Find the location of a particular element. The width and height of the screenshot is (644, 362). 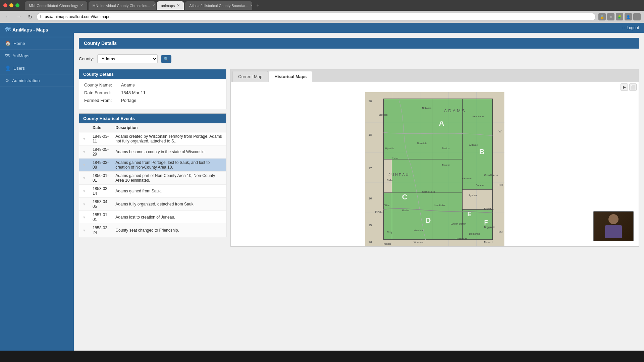

logout-button: → Logout is located at coordinates (630, 28).